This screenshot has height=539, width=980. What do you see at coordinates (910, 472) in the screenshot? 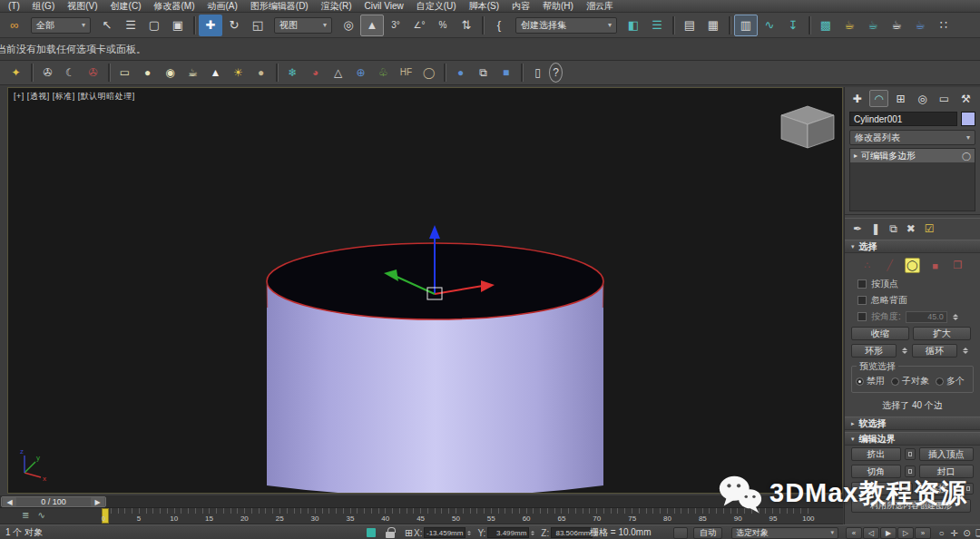
I see `chamfer-settings-icon` at bounding box center [910, 472].